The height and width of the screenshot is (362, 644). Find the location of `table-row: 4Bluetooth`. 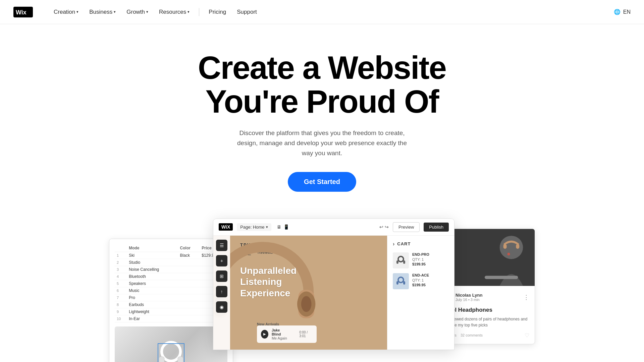

table-row: 4Bluetooth is located at coordinates (171, 276).